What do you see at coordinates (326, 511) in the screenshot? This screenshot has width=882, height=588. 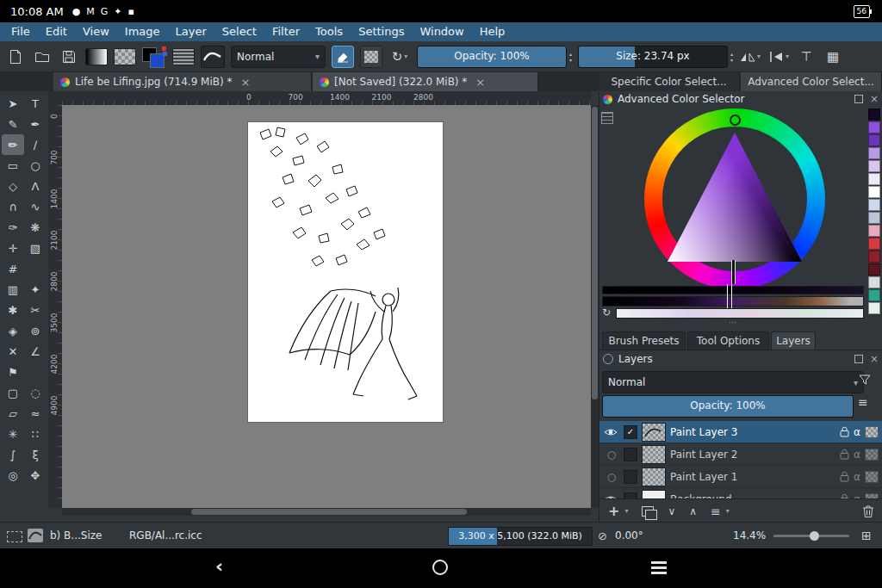 I see `horizontal-scrollbar` at bounding box center [326, 511].